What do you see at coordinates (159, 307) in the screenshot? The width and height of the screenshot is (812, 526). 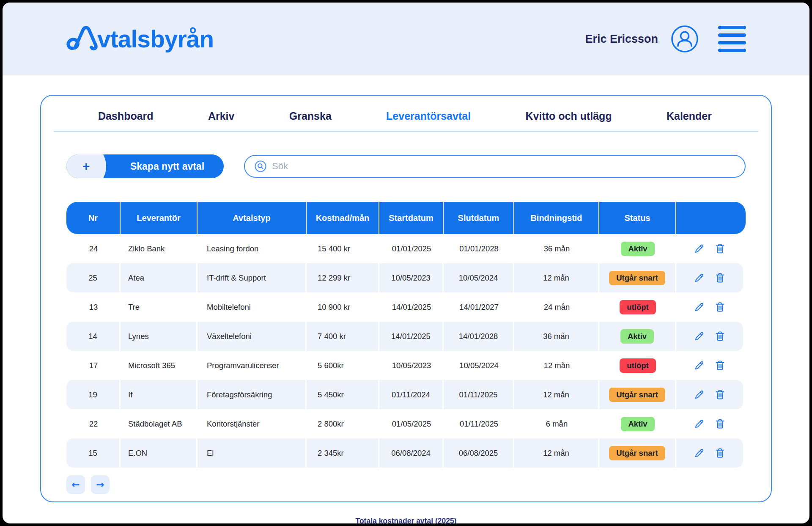 I see `cell-leverantor: Tre` at bounding box center [159, 307].